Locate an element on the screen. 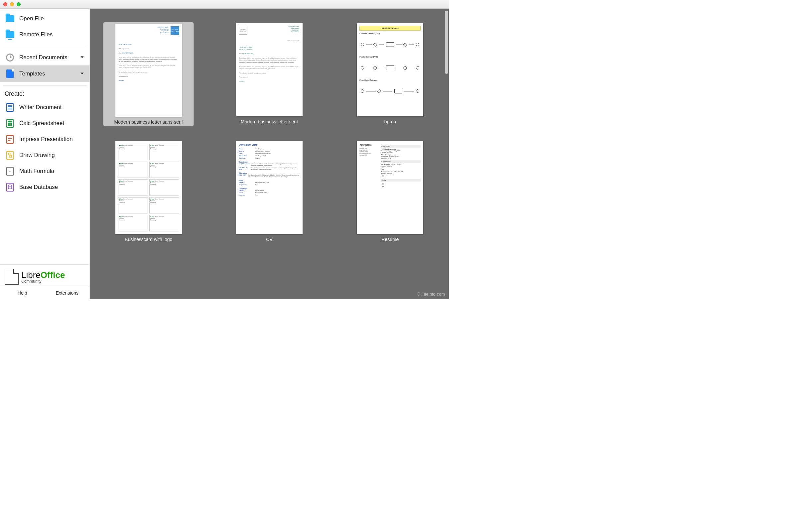 This screenshot has width=798, height=532. extensions-label: Extensions is located at coordinates (67, 293).